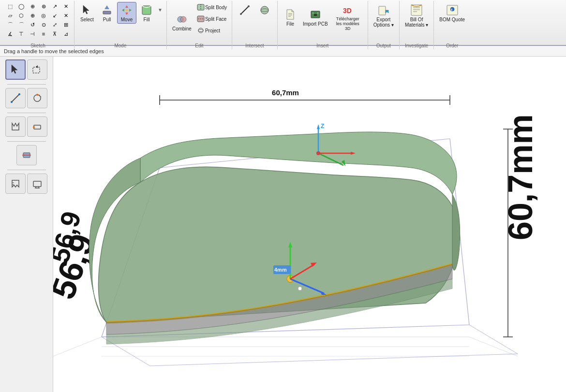  What do you see at coordinates (290, 17) in the screenshot?
I see `file-button: File` at bounding box center [290, 17].